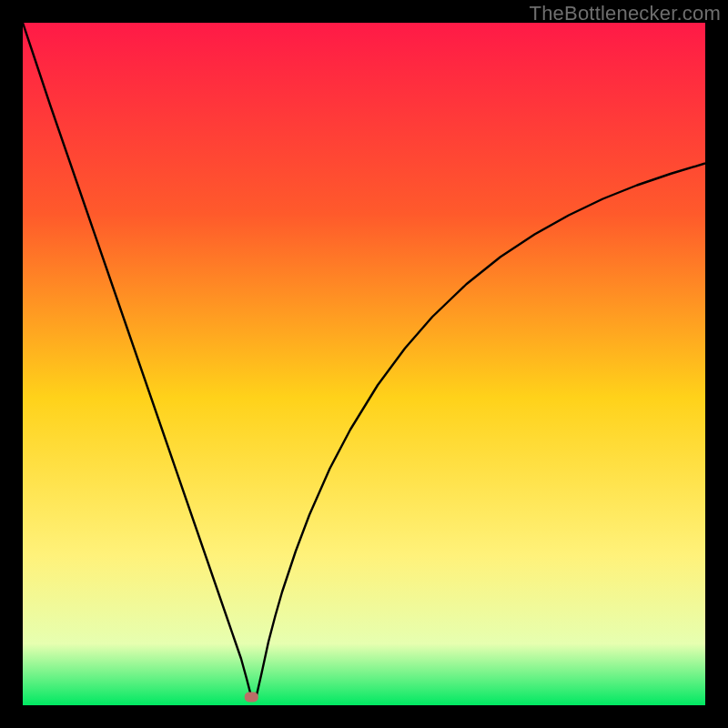 The height and width of the screenshot is (728, 728). What do you see at coordinates (625, 14) in the screenshot?
I see `watermark-label: TheBottlenecker.com` at bounding box center [625, 14].